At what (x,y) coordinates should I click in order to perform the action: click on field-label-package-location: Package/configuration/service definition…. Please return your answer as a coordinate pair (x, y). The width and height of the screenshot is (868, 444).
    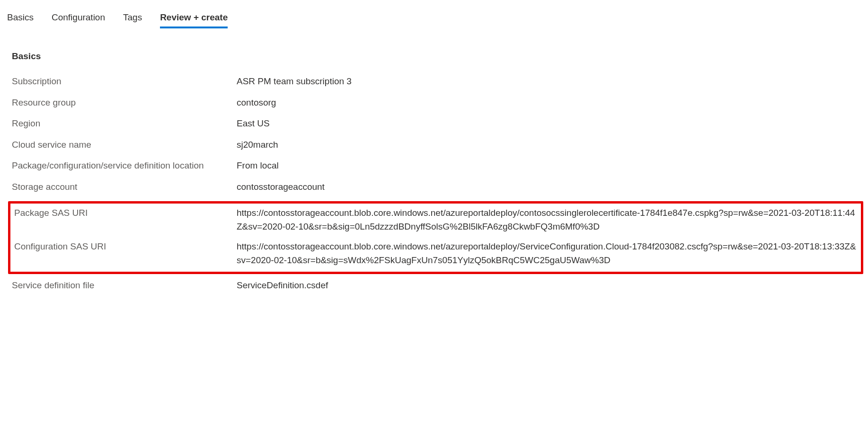
    Looking at the image, I should click on (124, 166).